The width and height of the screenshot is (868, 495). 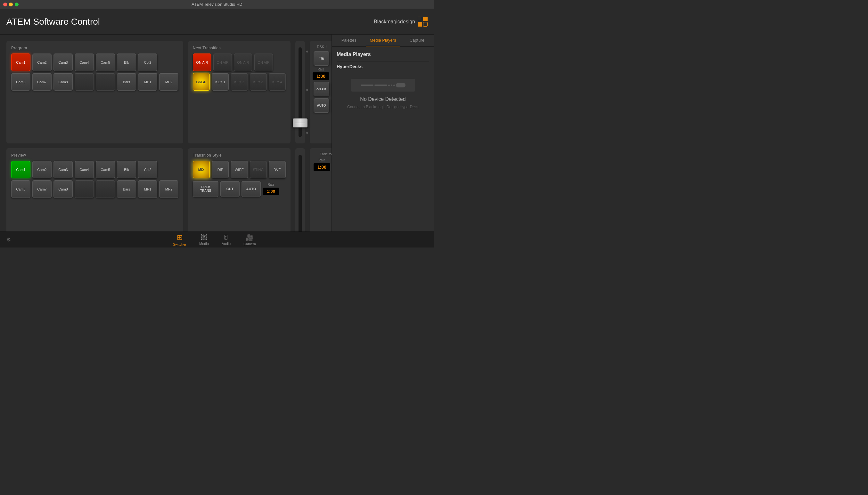 What do you see at coordinates (349, 41) in the screenshot?
I see `tab-palettes: Palettes` at bounding box center [349, 41].